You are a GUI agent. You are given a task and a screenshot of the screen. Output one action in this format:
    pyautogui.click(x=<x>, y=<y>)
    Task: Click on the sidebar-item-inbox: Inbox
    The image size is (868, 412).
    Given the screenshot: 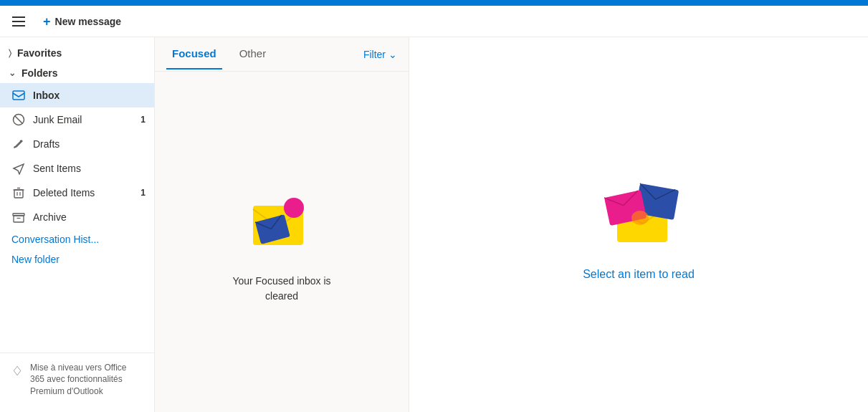 What is the action you would take?
    pyautogui.click(x=77, y=95)
    